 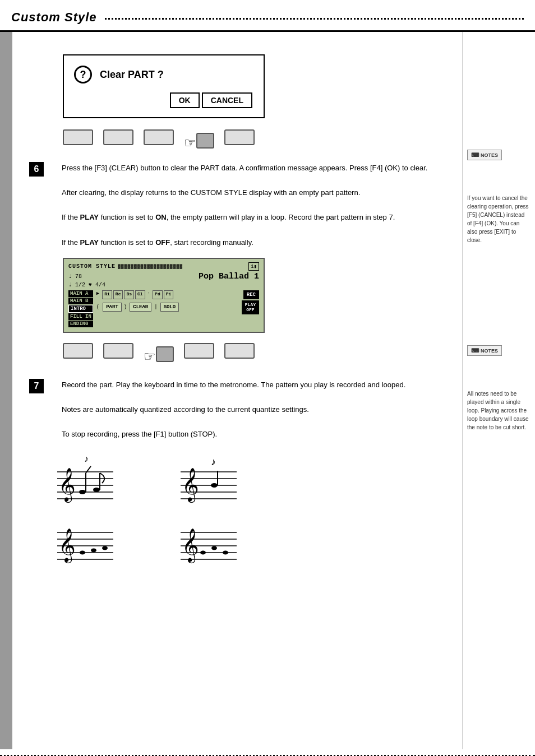 What do you see at coordinates (164, 309) in the screenshot?
I see `lcd-body: MAIN A MAIN B INTRO FILL IN ENDING ▶ Ri …` at bounding box center [164, 309].